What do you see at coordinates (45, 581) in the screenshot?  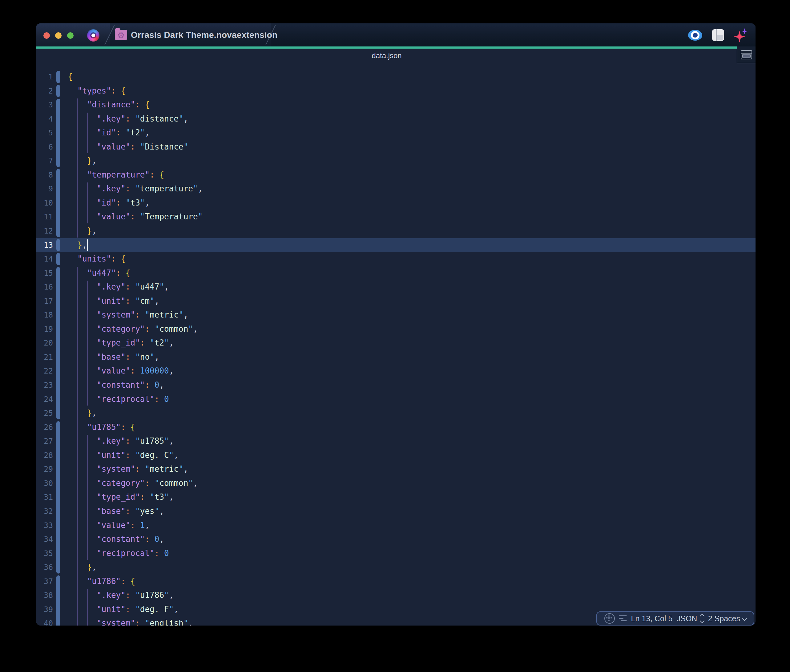 I see `line-number: 37` at bounding box center [45, 581].